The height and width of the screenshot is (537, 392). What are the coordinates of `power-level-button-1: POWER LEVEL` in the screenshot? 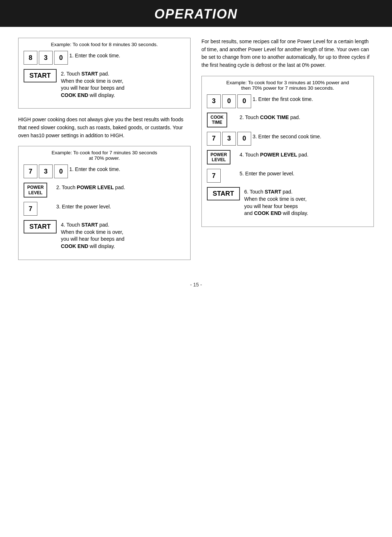 It's located at (36, 190).